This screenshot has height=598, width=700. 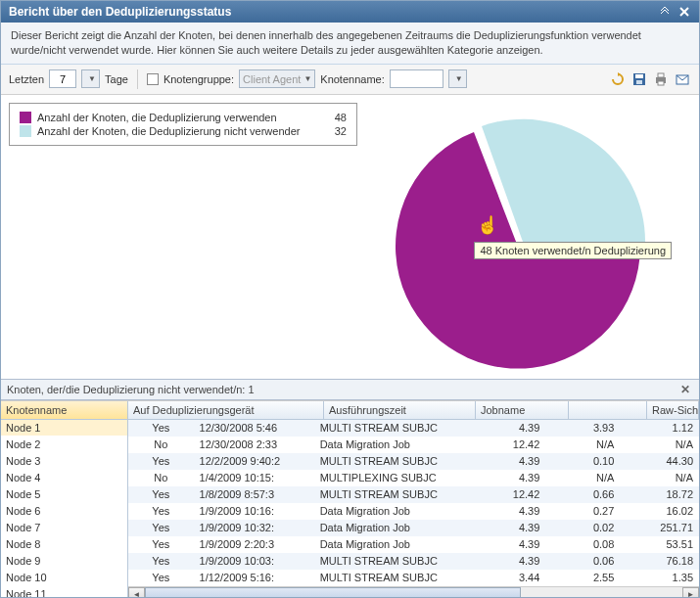 What do you see at coordinates (65, 478) in the screenshot?
I see `node-row: Node 4` at bounding box center [65, 478].